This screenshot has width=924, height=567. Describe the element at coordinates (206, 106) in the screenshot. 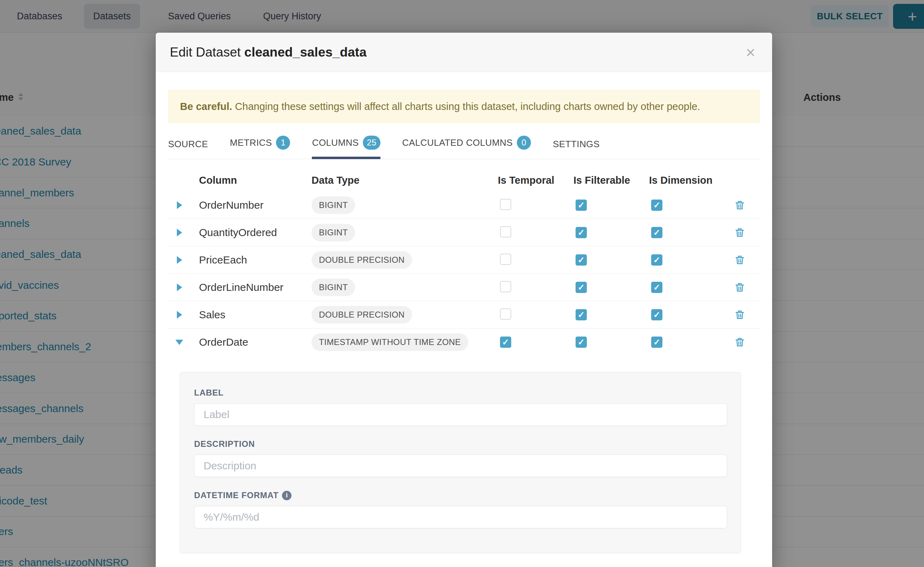

I see `warning-bold: Be careful.` at that location.